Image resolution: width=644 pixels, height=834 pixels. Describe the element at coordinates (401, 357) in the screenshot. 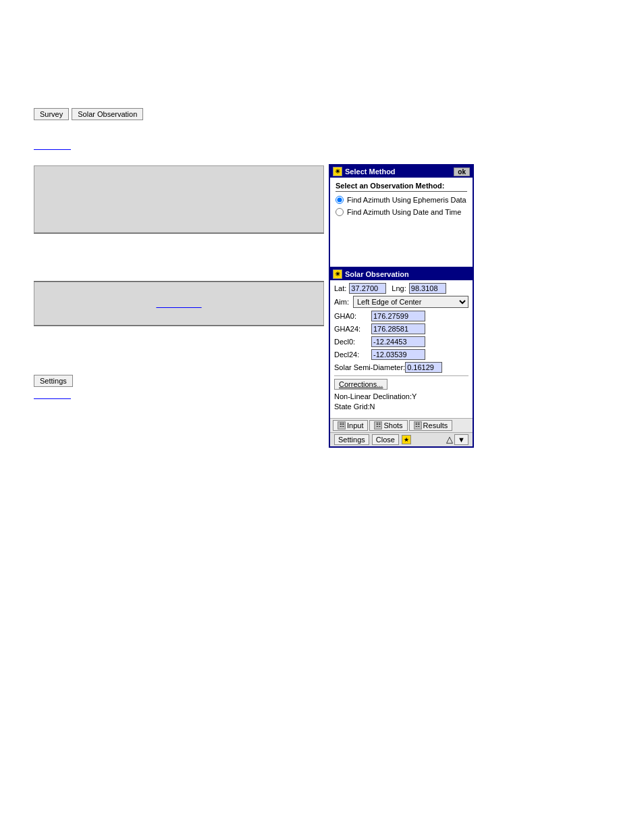

I see `solar-observation-dialog: ☀ Solar Observation Lat: Lng: Aim: Left …` at that location.